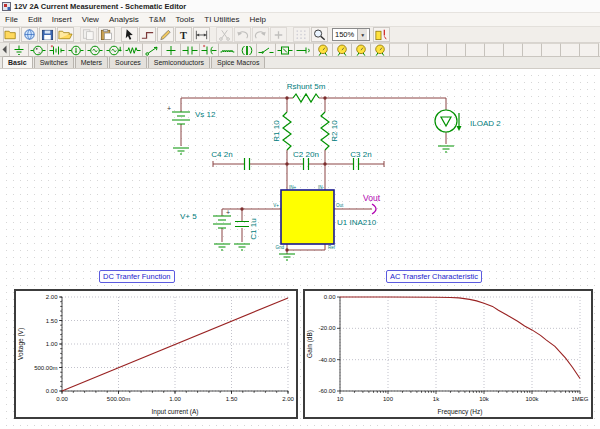  Describe the element at coordinates (388, 399) in the screenshot. I see `svg-text: 100` at that location.